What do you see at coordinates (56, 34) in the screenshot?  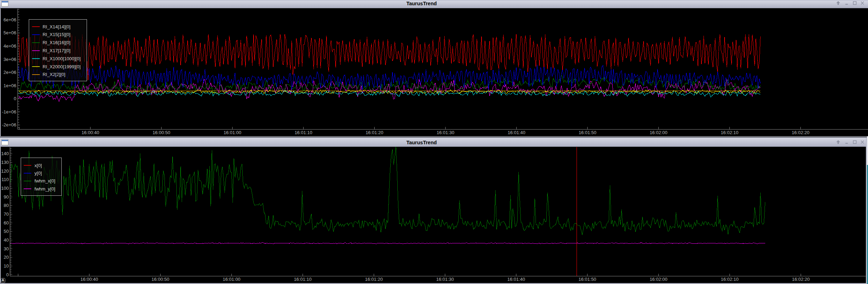 I see `svg-text: RI_X15[15][0]` at bounding box center [56, 34].